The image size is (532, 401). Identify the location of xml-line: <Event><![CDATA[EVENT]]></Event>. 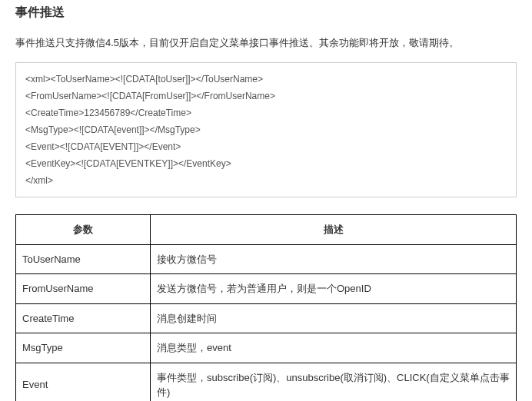
(266, 147).